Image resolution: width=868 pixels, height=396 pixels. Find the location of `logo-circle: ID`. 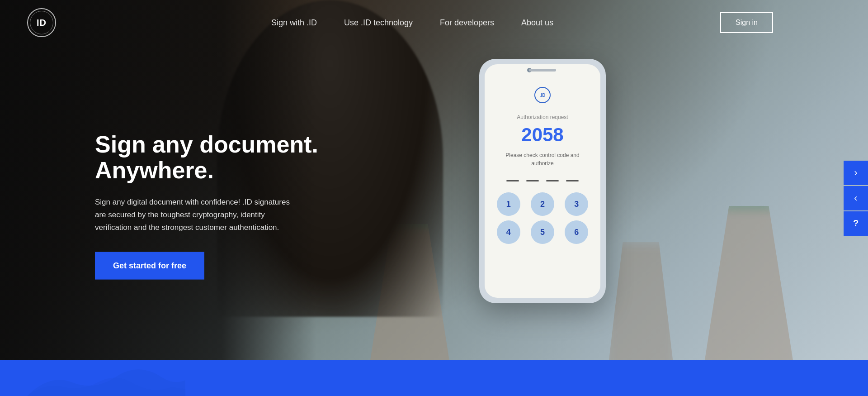

logo-circle: ID is located at coordinates (42, 23).